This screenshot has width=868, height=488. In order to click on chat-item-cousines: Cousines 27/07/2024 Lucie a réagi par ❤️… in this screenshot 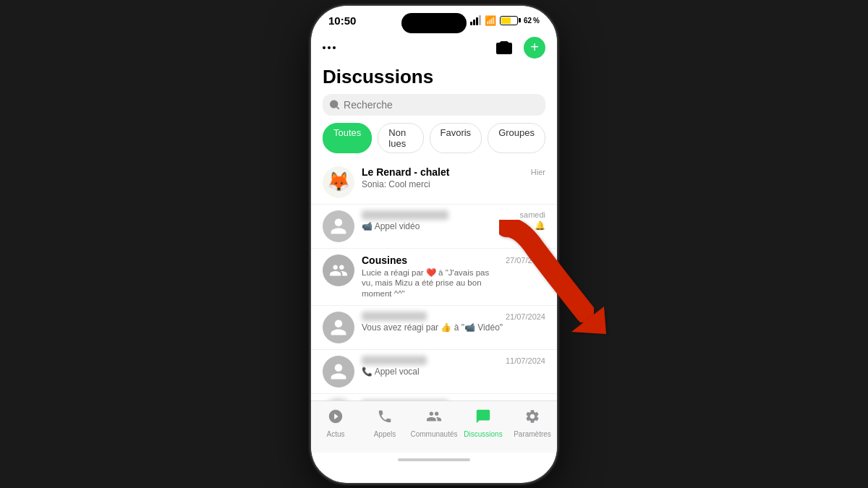, I will do `click(434, 278)`.